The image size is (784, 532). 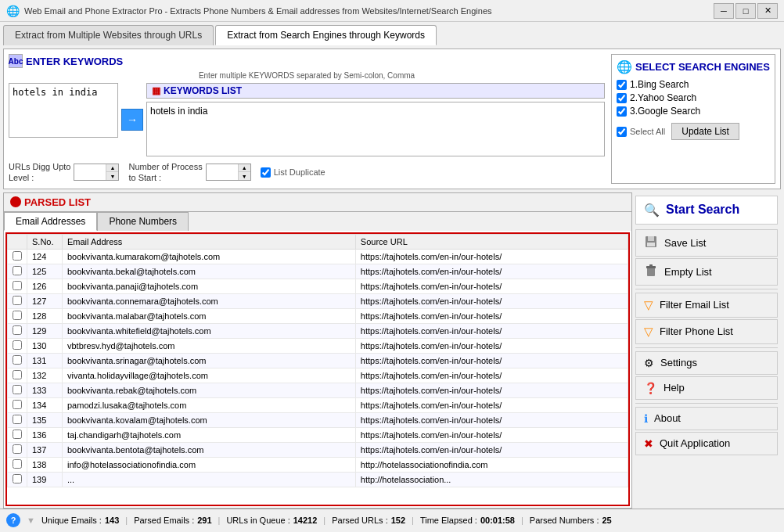 I want to click on tab-search-engines: Extract from Search Engines through Keyw…, so click(x=325, y=35).